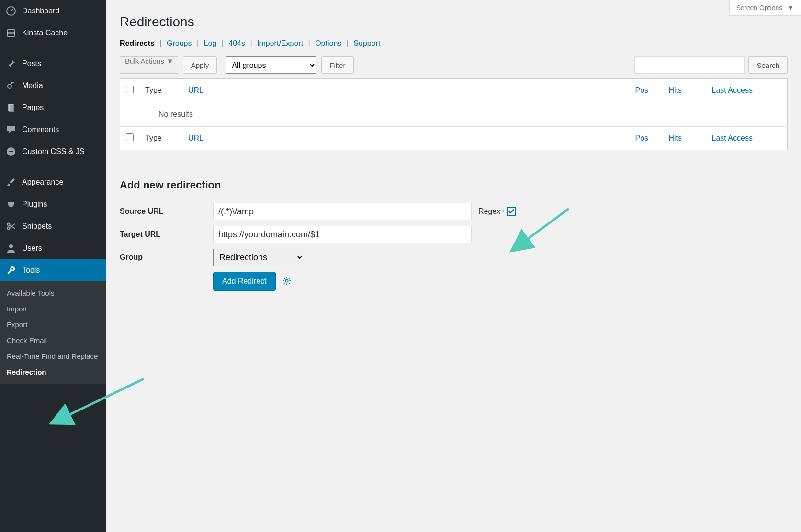 This screenshot has width=801, height=532. What do you see at coordinates (53, 270) in the screenshot?
I see `sidebar-item-tools: Tools` at bounding box center [53, 270].